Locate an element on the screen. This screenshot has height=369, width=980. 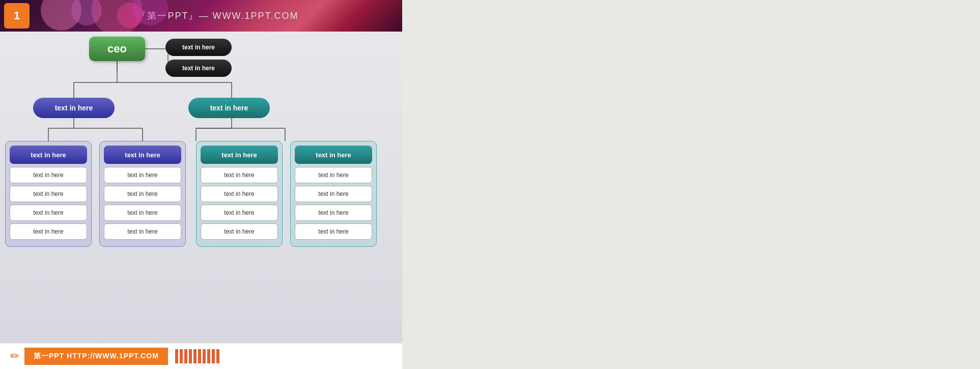
slide-header: 1 『第一PPT』— WWW.1PPT.COM is located at coordinates (201, 16).